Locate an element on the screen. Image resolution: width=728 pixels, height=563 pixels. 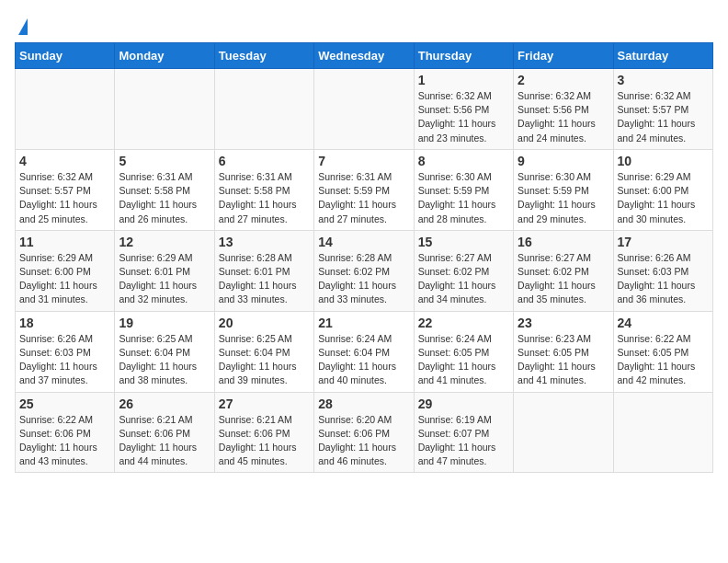
day-cell: 25 Sunrise: 6:22 AMSunset: 6:06 PMDaylig… is located at coordinates (65, 432).